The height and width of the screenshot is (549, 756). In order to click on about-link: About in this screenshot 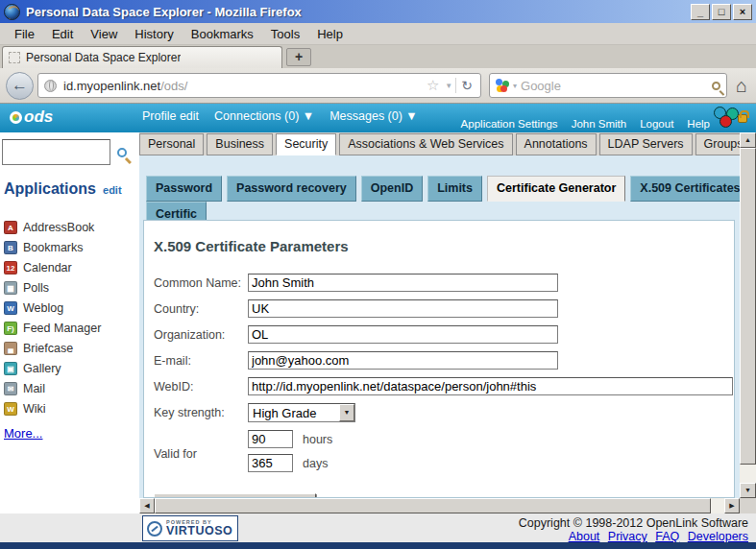, I will do `click(584, 537)`.